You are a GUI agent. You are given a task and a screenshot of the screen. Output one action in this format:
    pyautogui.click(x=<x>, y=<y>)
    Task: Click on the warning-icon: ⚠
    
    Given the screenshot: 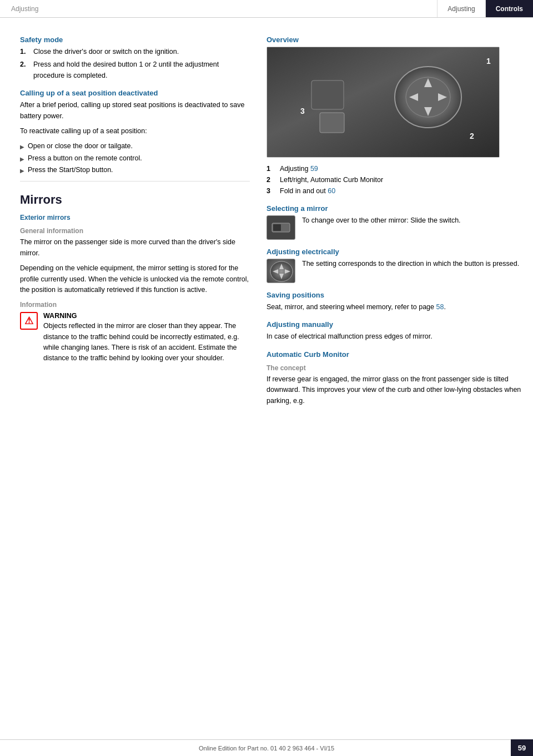 What is the action you would take?
    pyautogui.click(x=29, y=321)
    